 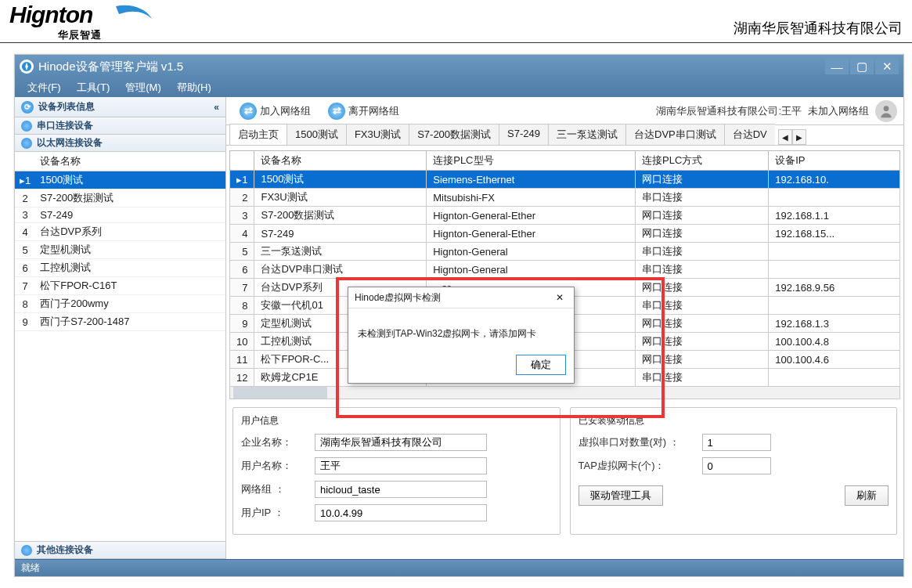 I want to click on tab: 台达DVP串口测试, so click(x=675, y=135).